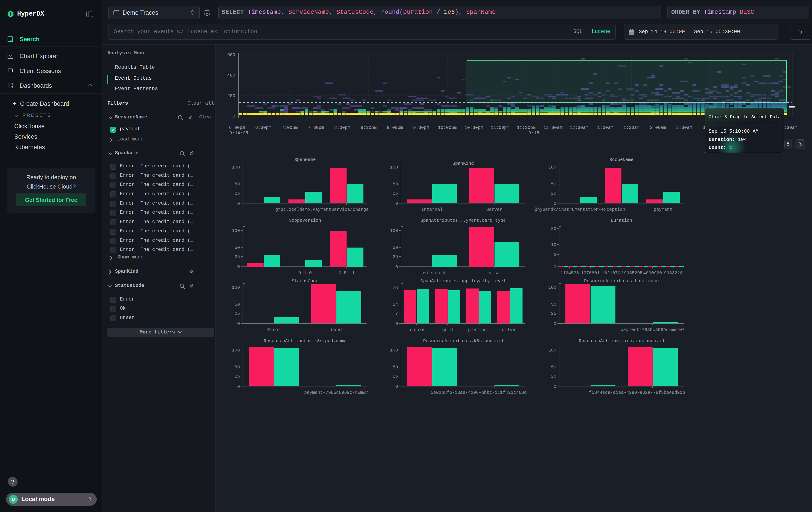 This screenshot has height=512, width=812. What do you see at coordinates (432, 210) in the screenshot?
I see `svg-text: Internal` at bounding box center [432, 210].